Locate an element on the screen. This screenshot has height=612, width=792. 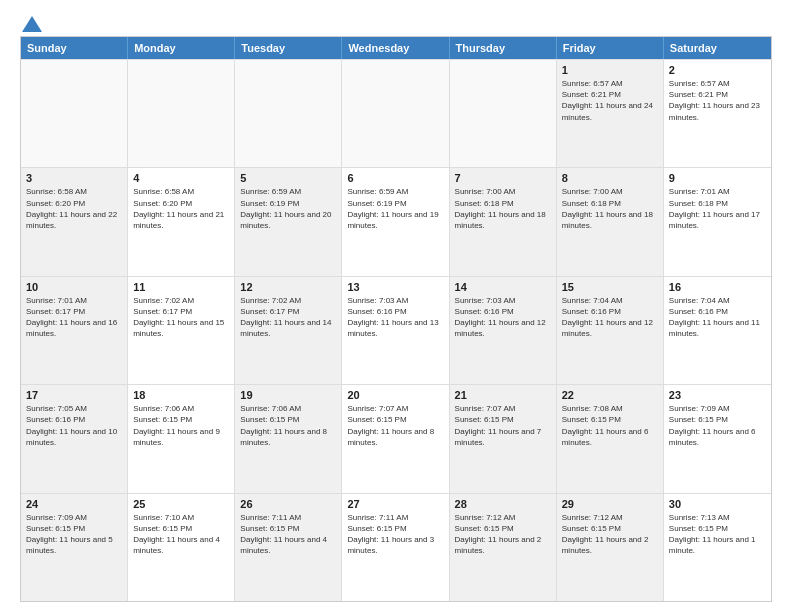
calendar-cell: 26Sunrise: 7:11 AM Sunset: 6:15 PM Dayli… is located at coordinates (288, 548).